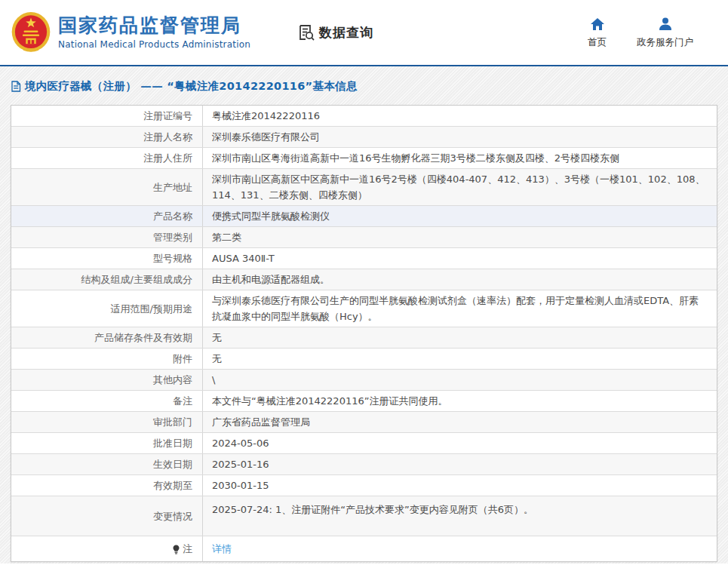  Describe the element at coordinates (107, 258) in the screenshot. I see `row-label: 型号规格` at that location.